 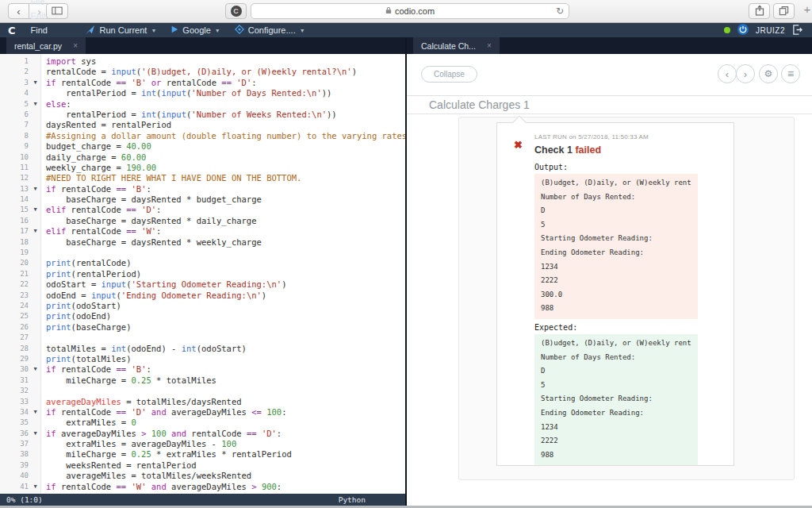 I want to click on menu-action-run-current: Run Current▼, so click(x=121, y=30).